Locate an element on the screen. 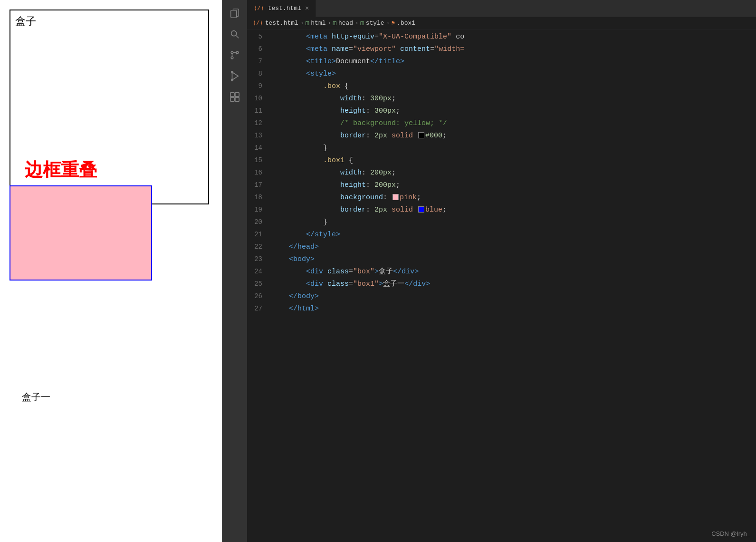  breadcrumb-file-label: test.html is located at coordinates (282, 23).